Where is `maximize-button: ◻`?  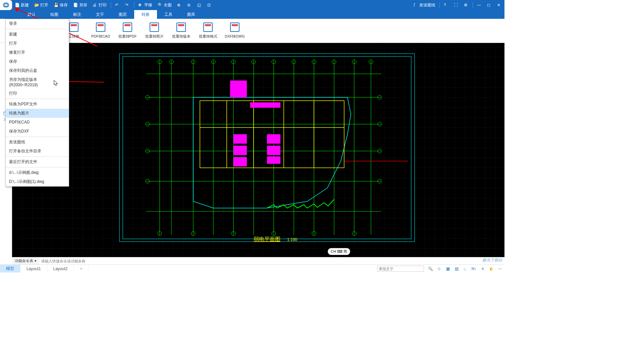
maximize-button: ◻ is located at coordinates (489, 5).